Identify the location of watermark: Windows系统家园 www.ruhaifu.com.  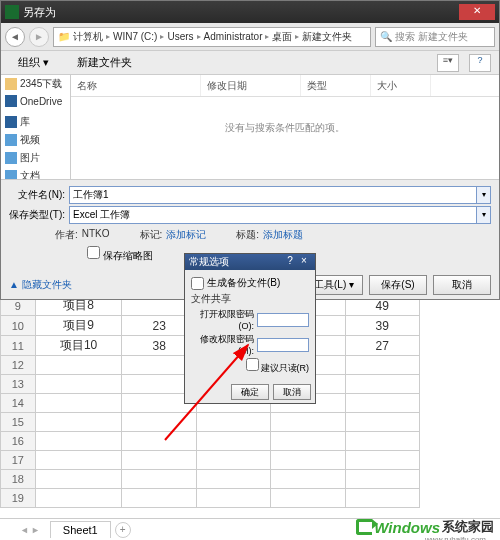
(425, 527).